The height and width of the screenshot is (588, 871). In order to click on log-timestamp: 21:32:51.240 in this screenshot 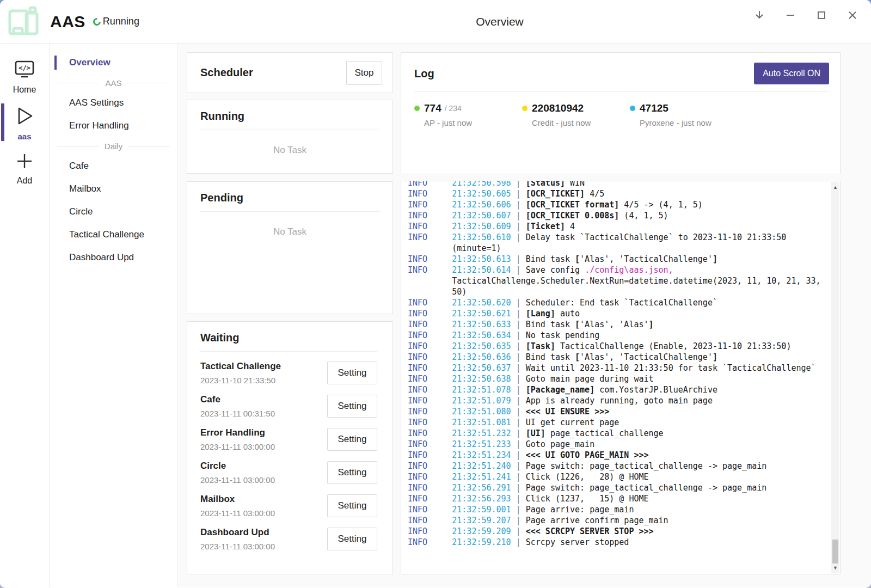, I will do `click(481, 466)`.